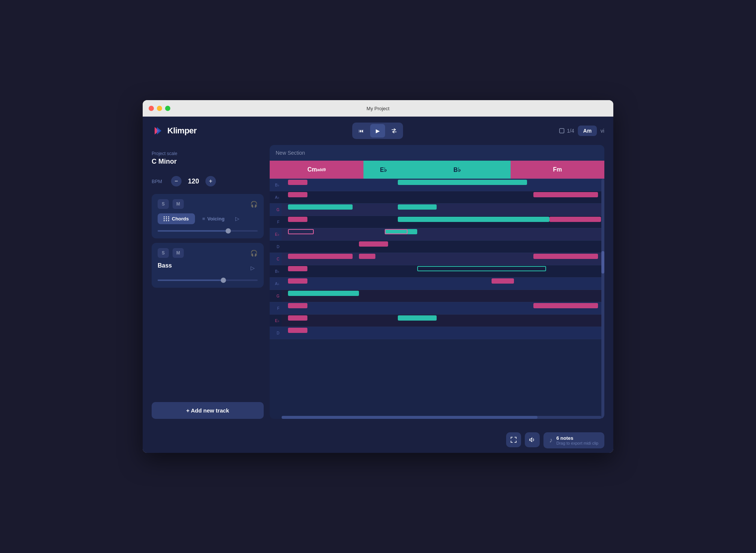 The height and width of the screenshot is (553, 756). Describe the element at coordinates (178, 253) in the screenshot. I see `track-2-mute-button: M` at that location.